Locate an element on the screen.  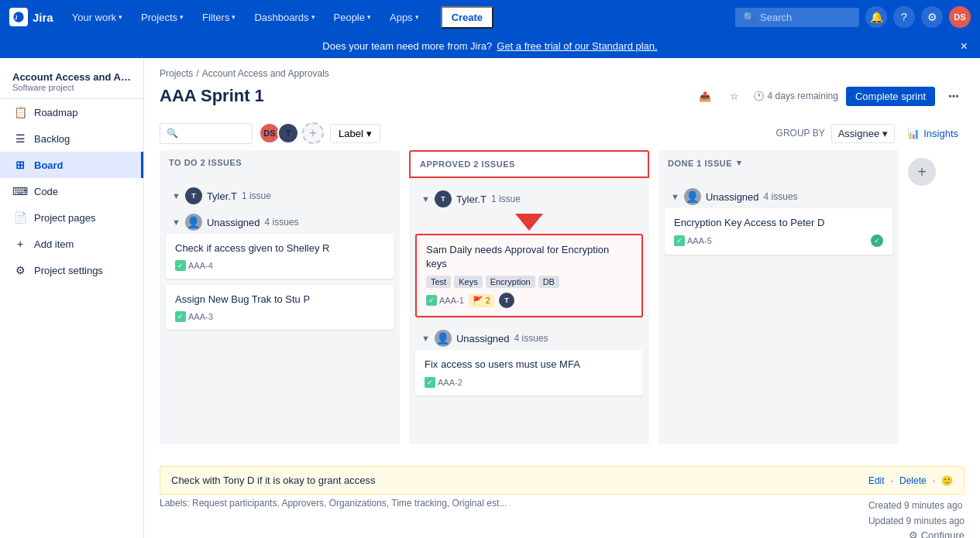
add-avatar-button: + is located at coordinates (313, 133).